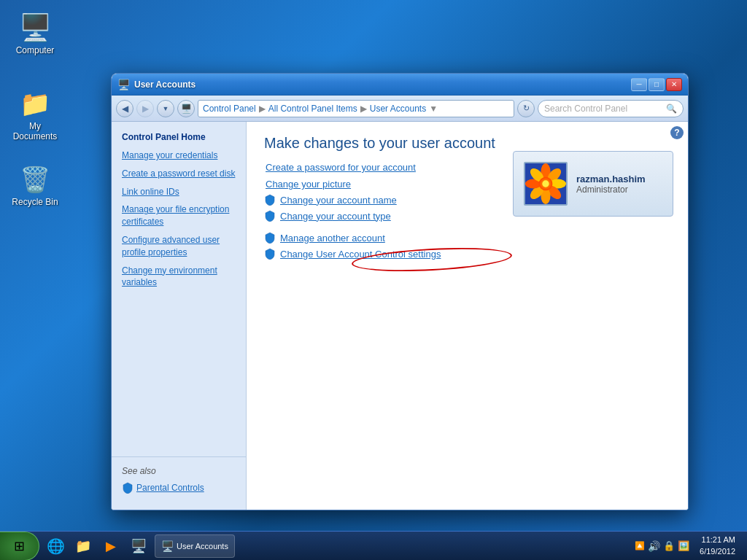 The width and height of the screenshot is (747, 560). Describe the element at coordinates (356, 109) in the screenshot. I see `address-breadcrumb: Control Panel ▶ All Control Panel Items …` at that location.